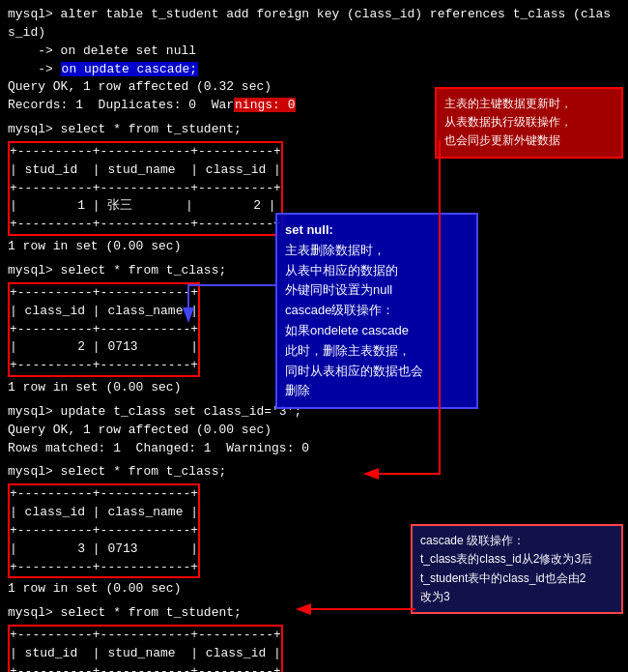  I want to click on rows-matched: Rows matched: 1 Changed: 1 Warnings: 0, so click(314, 449).